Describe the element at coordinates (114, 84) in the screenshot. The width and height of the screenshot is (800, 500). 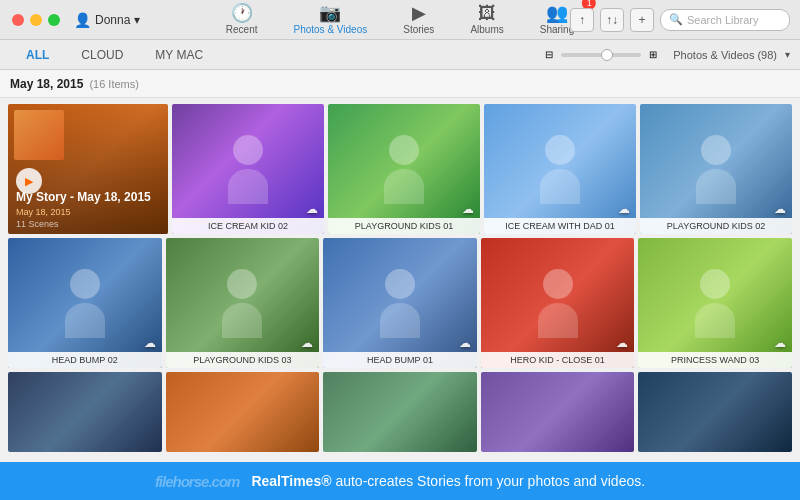
I see `item-count: (16 Items)` at that location.